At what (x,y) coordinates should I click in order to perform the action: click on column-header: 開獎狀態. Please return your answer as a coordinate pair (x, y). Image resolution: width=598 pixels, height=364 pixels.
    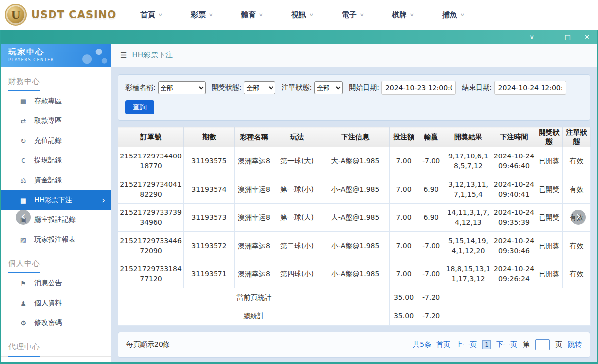
    Looking at the image, I should click on (549, 137).